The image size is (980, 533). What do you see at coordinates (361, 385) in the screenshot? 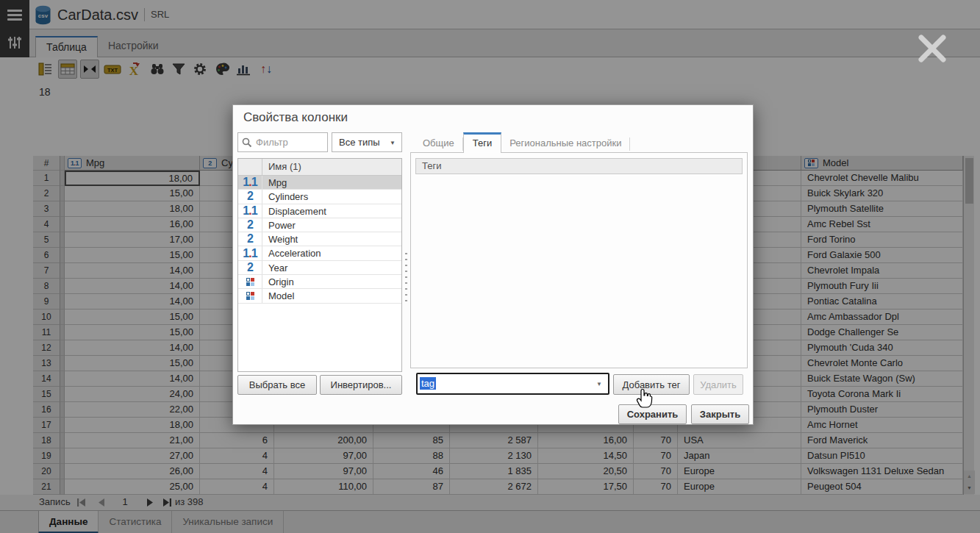
I see `invert-selection-button: Инвертиров...` at bounding box center [361, 385].